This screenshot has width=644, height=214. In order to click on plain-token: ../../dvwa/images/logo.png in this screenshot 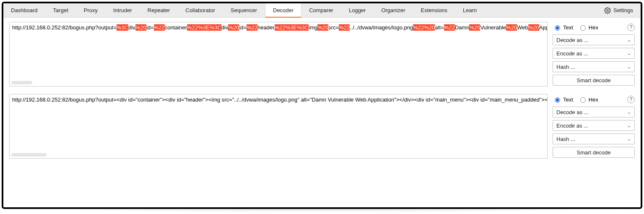, I will do `click(382, 28)`.